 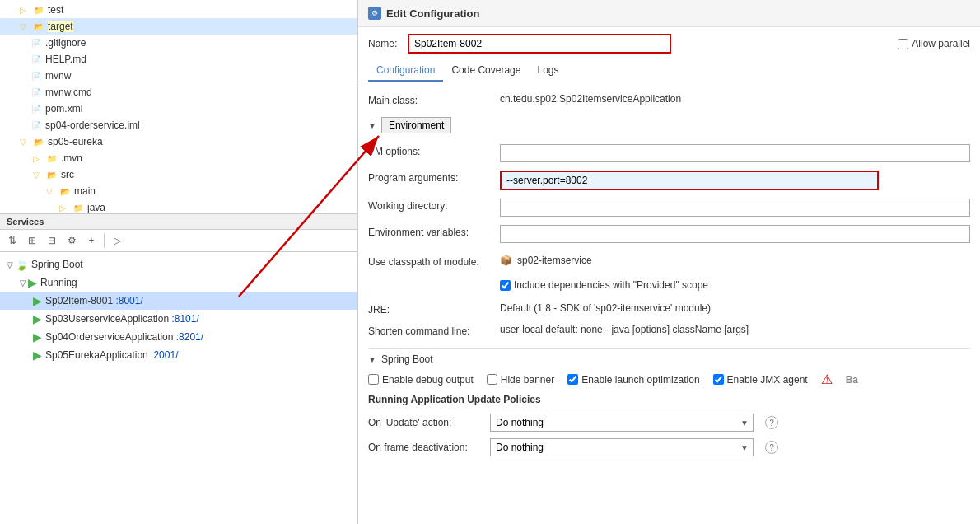 What do you see at coordinates (179, 26) in the screenshot?
I see `tree-item-target: ▽ 📂 target` at bounding box center [179, 26].